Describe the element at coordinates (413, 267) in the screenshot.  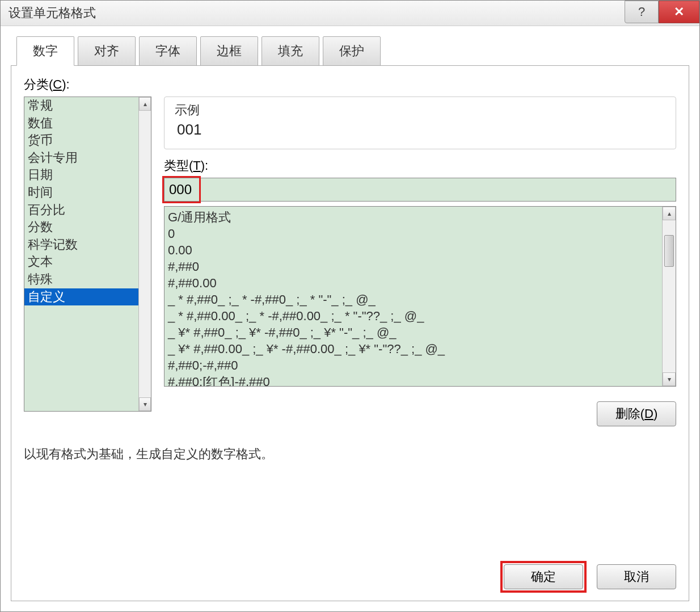
I see `format-item: #,##0` at that location.